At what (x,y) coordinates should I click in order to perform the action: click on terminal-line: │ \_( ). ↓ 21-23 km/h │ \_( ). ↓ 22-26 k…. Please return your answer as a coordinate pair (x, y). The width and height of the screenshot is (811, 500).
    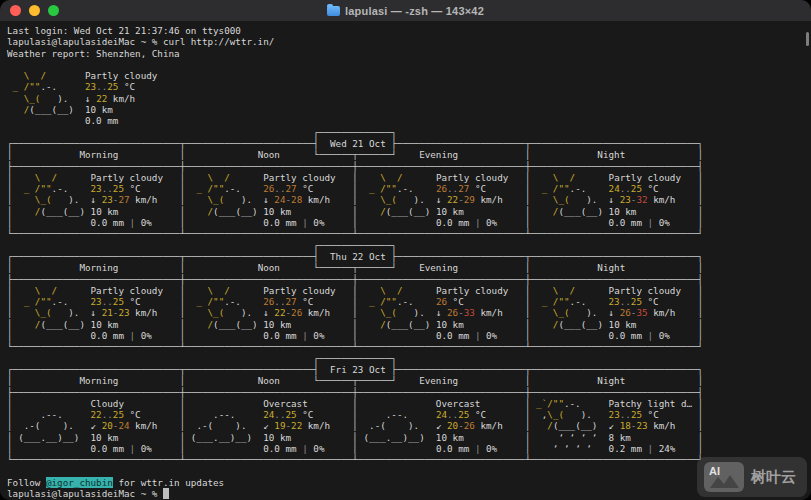
    Looking at the image, I should click on (409, 312).